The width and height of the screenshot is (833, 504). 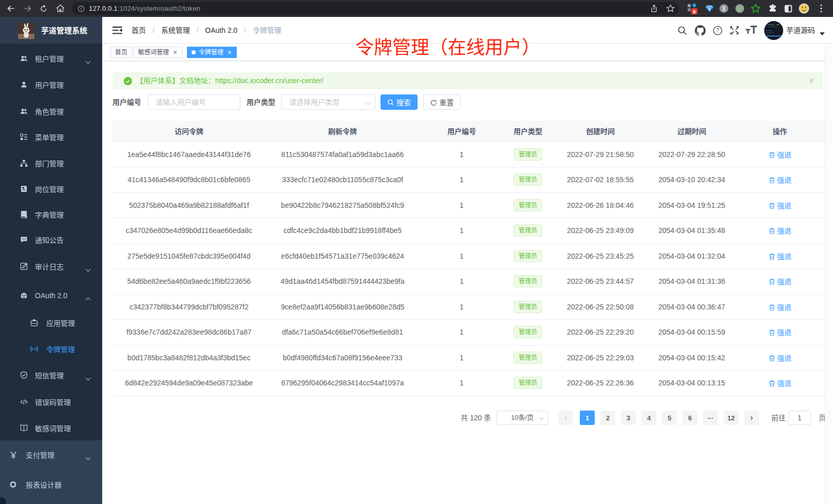 What do you see at coordinates (694, 11) in the screenshot?
I see `svg-text: 9` at bounding box center [694, 11].